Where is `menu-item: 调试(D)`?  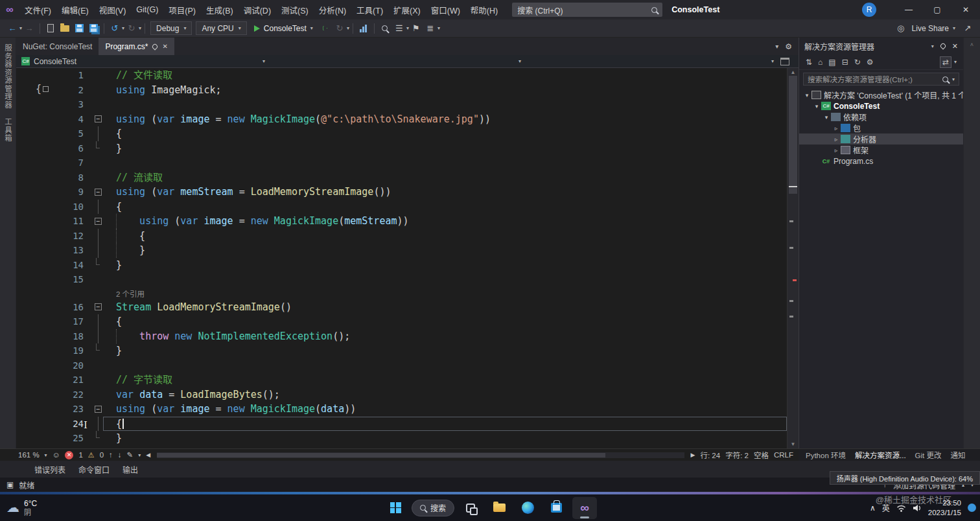 menu-item: 调试(D) is located at coordinates (257, 10).